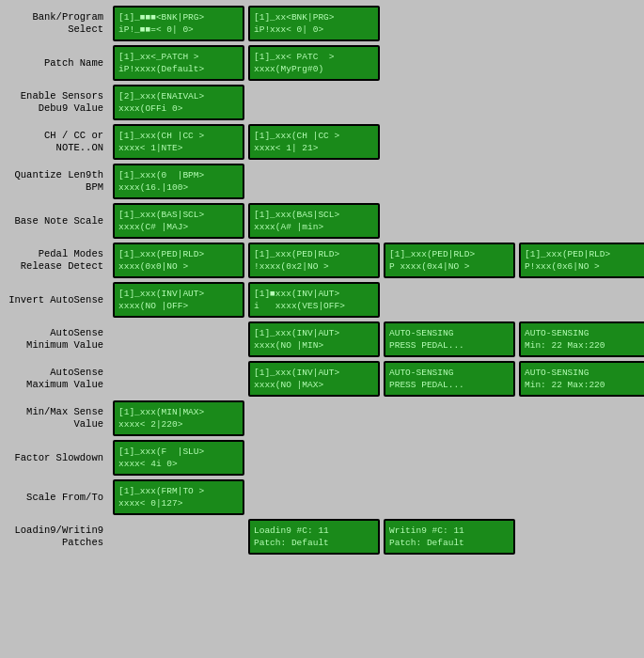 This screenshot has width=644, height=658. I want to click on lcd-cell-r8-c3: AUTO-SENSINGMin: 22 Max:220, so click(581, 339).